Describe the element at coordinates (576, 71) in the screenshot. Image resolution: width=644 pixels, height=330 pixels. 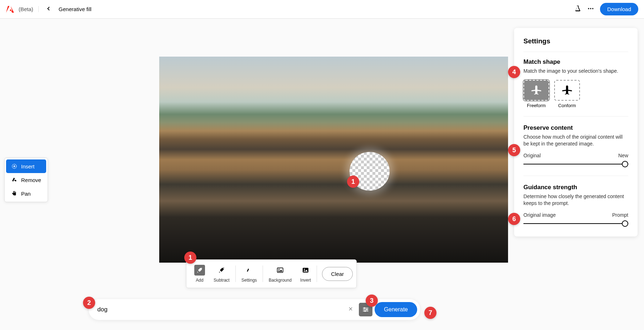
I see `match-shape-desc: Match the image to your selection's shap…` at that location.